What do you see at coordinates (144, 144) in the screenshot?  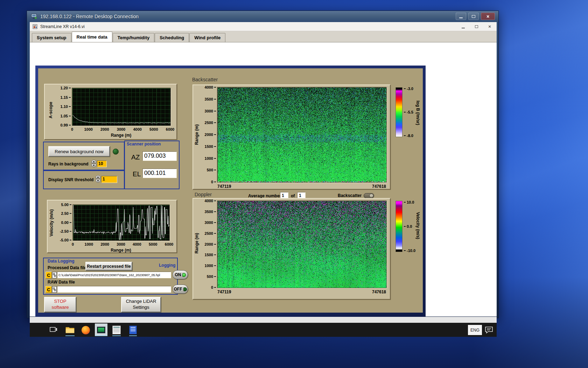 I see `scanner-position-title: Scanner position` at bounding box center [144, 144].